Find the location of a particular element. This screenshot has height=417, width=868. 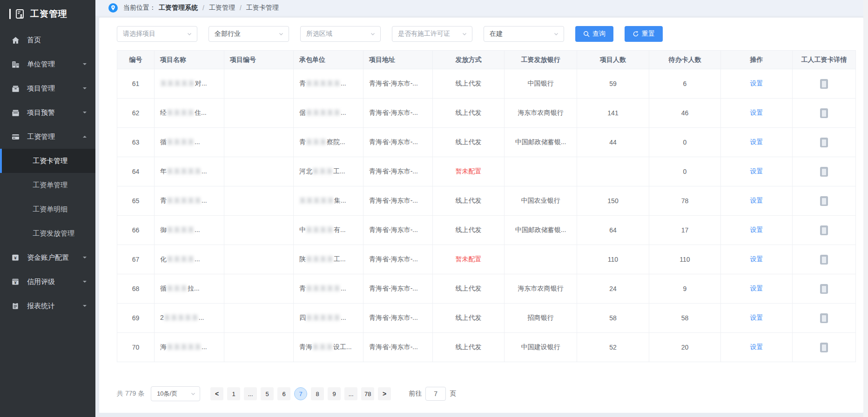

breadcrumb-root: 工资管理系统 is located at coordinates (178, 8).